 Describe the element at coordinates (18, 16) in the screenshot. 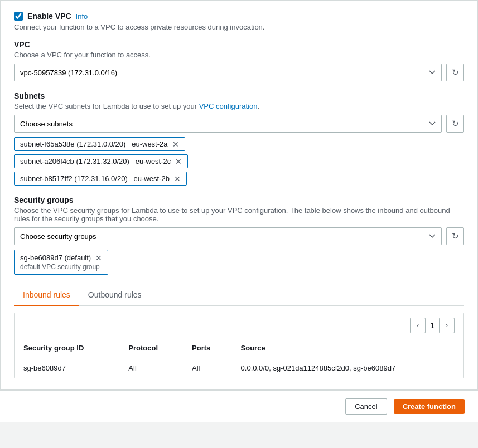

I see `enable-vpc-checkbox` at that location.